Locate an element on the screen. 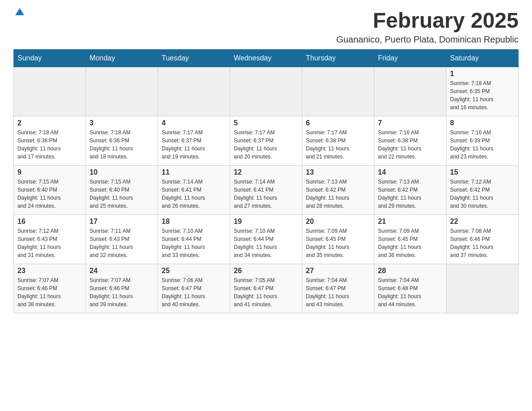  calendar-day-cell: 16Sunrise: 7:12 AM Sunset: 6:43 PM Dayli… is located at coordinates (50, 239).